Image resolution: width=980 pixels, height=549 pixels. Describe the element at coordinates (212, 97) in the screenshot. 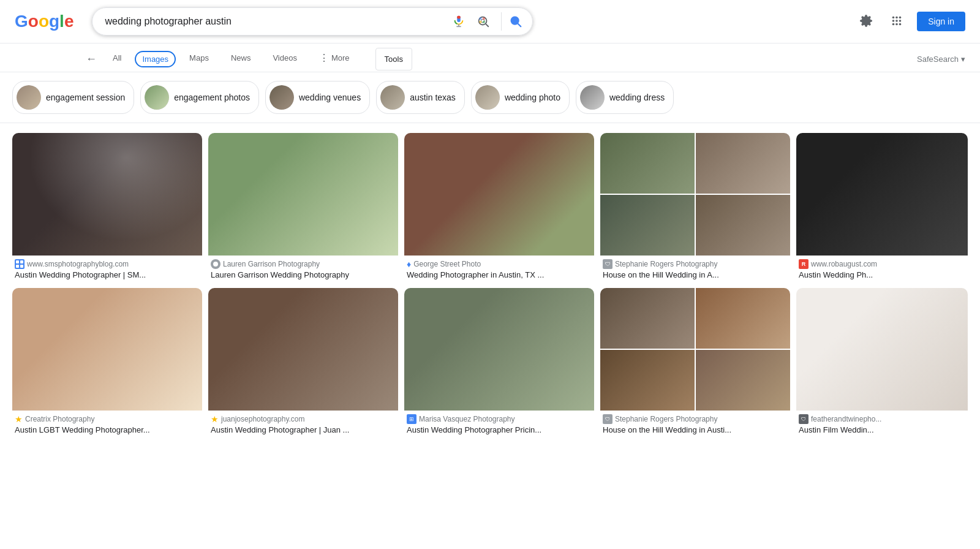

I see `chip-engagement-photos-label: engagement photos` at that location.